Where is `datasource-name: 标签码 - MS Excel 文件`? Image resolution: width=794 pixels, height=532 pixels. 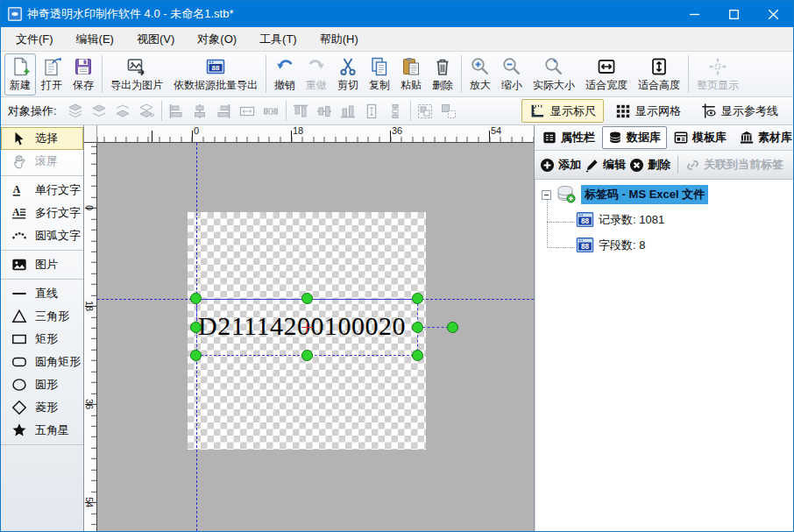
datasource-name: 标签码 - MS Excel 文件 is located at coordinates (645, 195).